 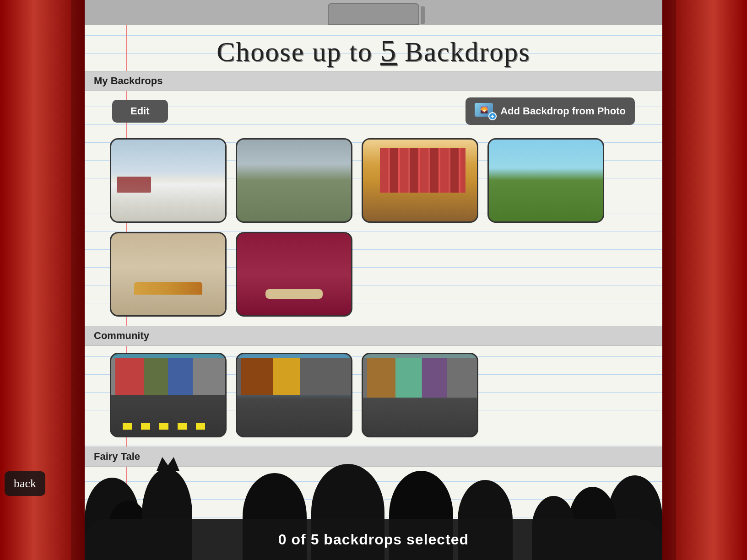 What do you see at coordinates (374, 111) in the screenshot?
I see `toolbar-row: Edit 🌄 + Add Backdrop from Photo` at bounding box center [374, 111].